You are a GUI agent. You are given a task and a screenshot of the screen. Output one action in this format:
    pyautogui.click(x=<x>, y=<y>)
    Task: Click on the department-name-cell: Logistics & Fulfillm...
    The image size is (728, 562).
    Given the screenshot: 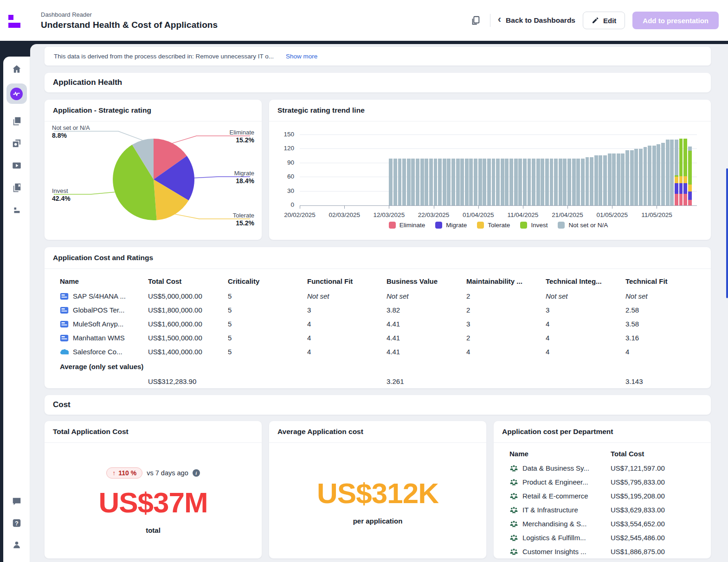 What is the action you would take?
    pyautogui.click(x=560, y=538)
    